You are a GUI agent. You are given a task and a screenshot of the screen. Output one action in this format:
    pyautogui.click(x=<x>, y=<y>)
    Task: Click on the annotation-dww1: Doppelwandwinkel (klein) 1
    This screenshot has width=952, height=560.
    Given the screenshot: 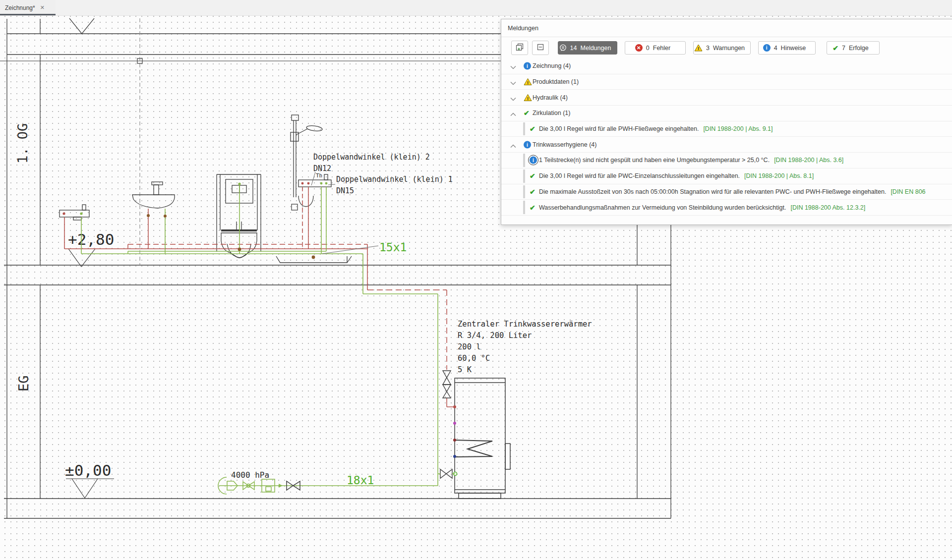 What is the action you would take?
    pyautogui.click(x=395, y=179)
    